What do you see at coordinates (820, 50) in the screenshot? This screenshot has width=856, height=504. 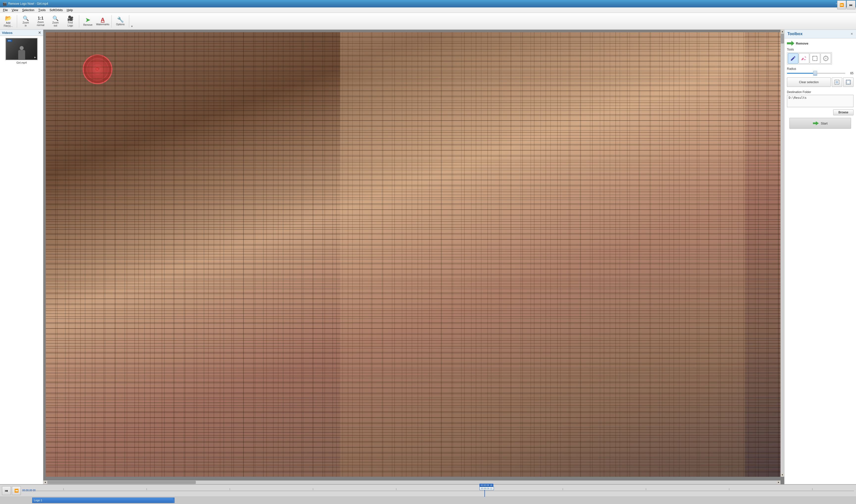 I see `tools-label: Tools` at bounding box center [820, 50].